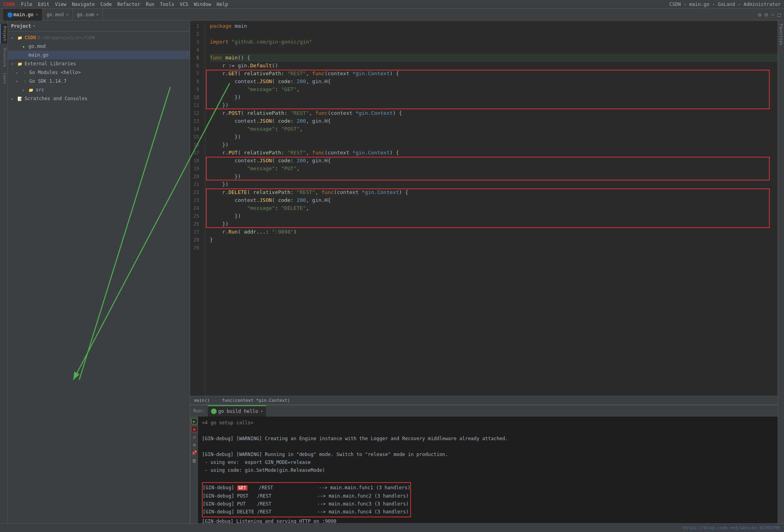 The width and height of the screenshot is (784, 532). What do you see at coordinates (494, 58) in the screenshot?
I see `code-line-5: func main() {` at bounding box center [494, 58].